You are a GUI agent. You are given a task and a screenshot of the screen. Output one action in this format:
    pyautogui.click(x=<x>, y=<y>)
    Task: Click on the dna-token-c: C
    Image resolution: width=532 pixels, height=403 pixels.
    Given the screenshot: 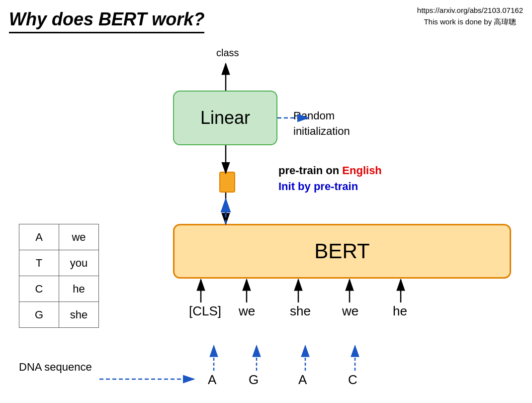 What is the action you would take?
    pyautogui.click(x=353, y=380)
    